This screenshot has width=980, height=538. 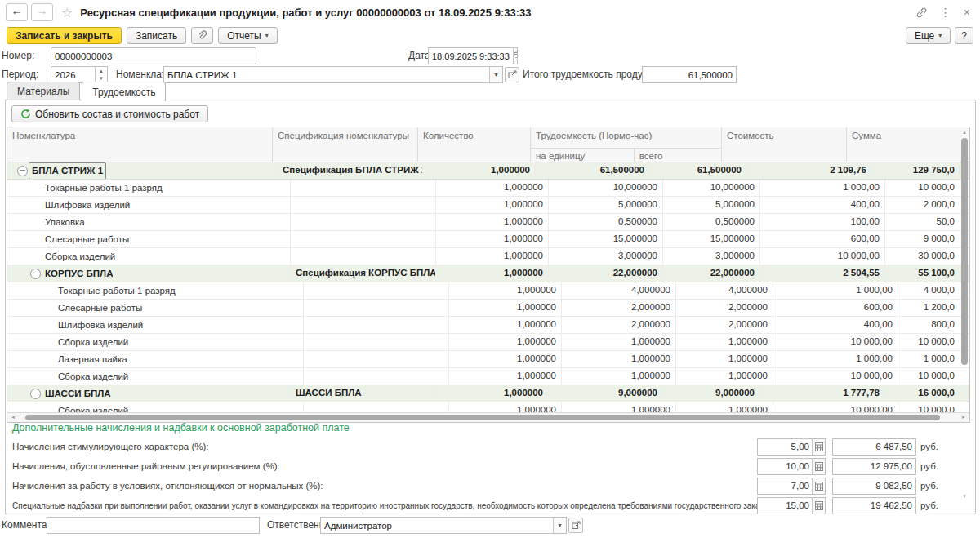 What do you see at coordinates (488, 309) in the screenshot?
I see `table-row: Слесарные работы 1,000000 2,000000 2,000…` at bounding box center [488, 309].